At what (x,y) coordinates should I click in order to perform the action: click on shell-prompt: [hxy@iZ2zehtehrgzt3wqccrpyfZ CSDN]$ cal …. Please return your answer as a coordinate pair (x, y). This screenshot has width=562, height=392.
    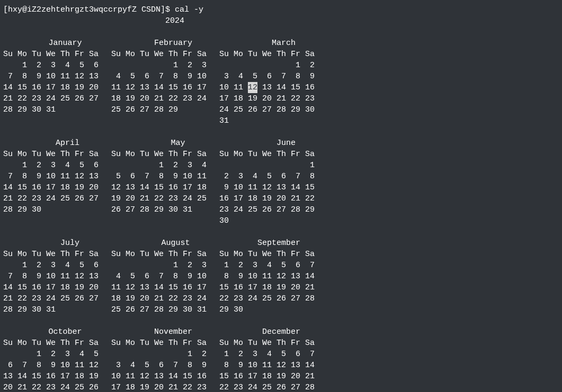
    Looking at the image, I should click on (281, 10).